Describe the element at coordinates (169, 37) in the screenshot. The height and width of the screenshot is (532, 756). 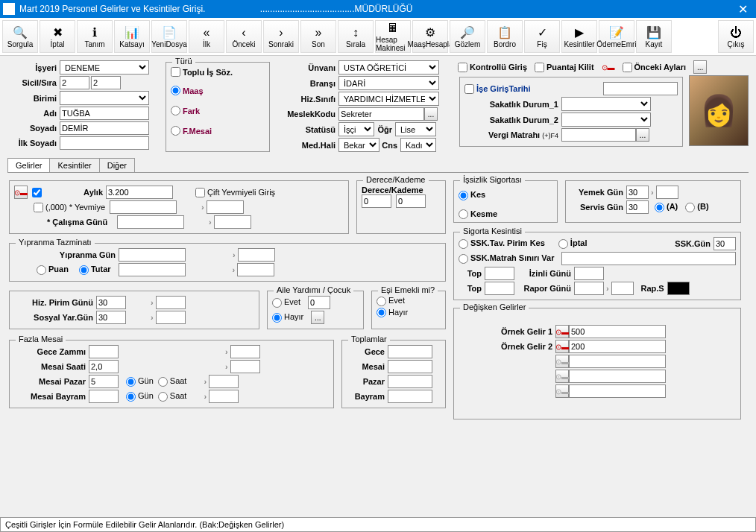
I see `toolbar-yenidosya: 📄YeniDosya` at that location.